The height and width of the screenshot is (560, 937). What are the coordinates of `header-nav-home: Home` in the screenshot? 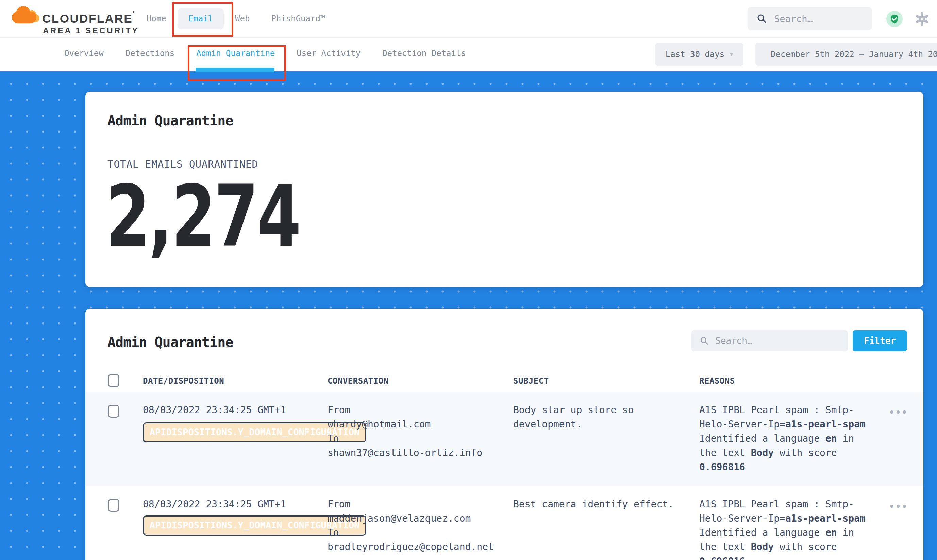 It's located at (156, 19).